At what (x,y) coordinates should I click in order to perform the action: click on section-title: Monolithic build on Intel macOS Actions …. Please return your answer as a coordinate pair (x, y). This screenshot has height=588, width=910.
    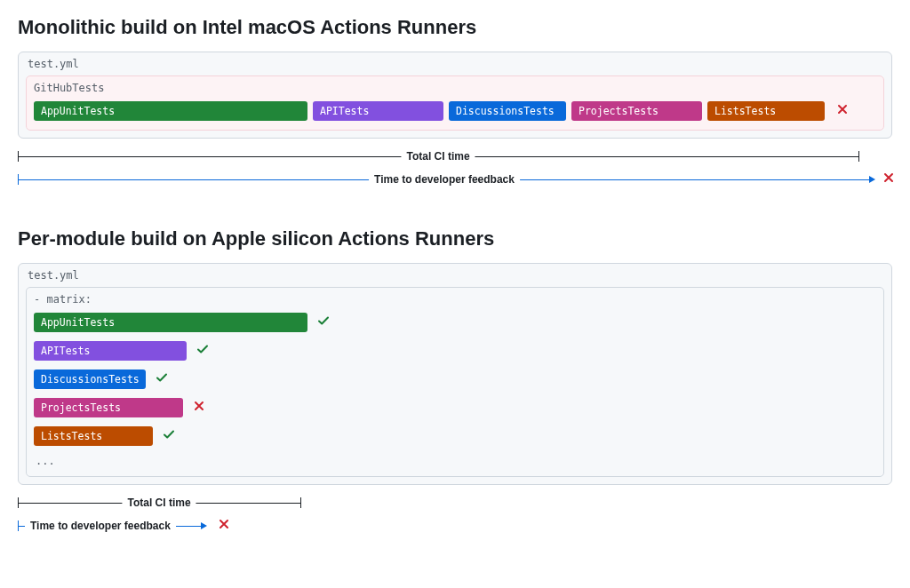
    Looking at the image, I should click on (455, 28).